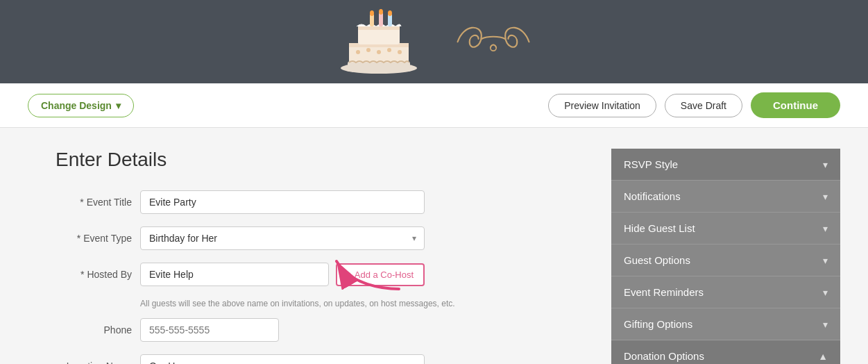 The height and width of the screenshot is (364, 868). I want to click on chevron-icon-gifting: ▾, so click(826, 324).